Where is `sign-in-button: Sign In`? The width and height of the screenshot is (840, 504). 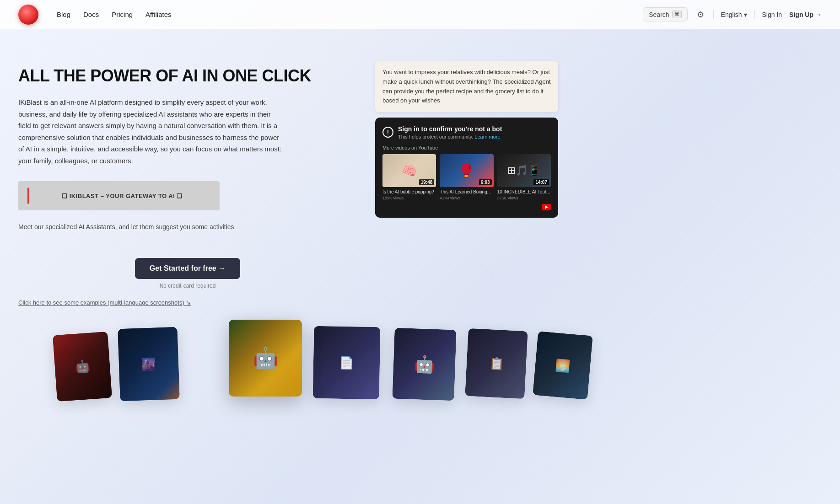
sign-in-button: Sign In is located at coordinates (772, 15).